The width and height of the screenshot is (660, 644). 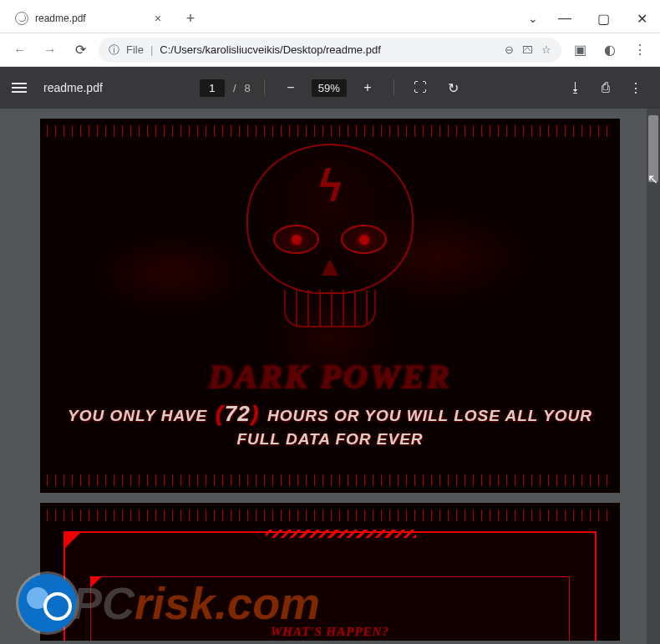 I want to click on ruler-bottom, so click(x=330, y=480).